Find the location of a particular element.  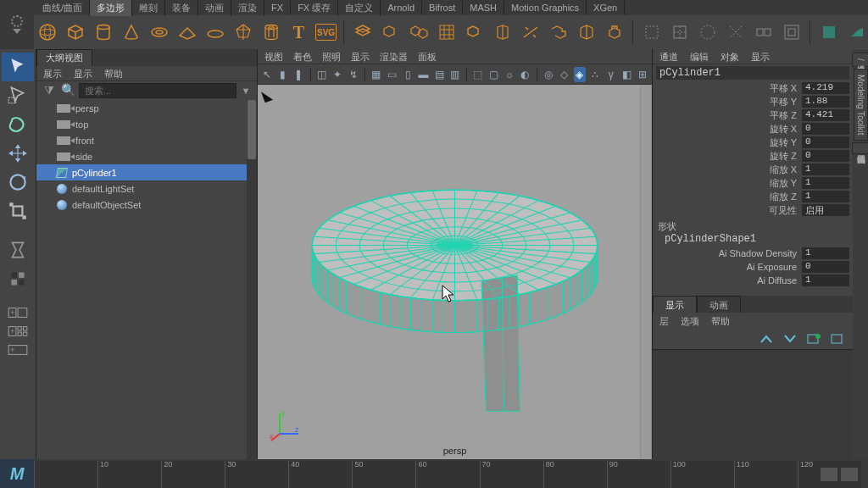

safe-action-icon: ▥ is located at coordinates (454, 75).